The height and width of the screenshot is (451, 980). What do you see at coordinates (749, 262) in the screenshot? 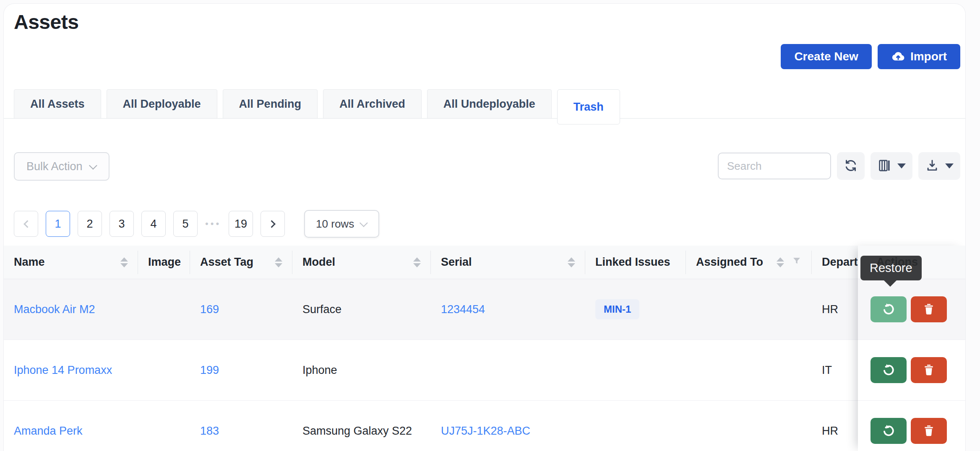
I see `column-header-assigned-to: Assigned To` at bounding box center [749, 262].